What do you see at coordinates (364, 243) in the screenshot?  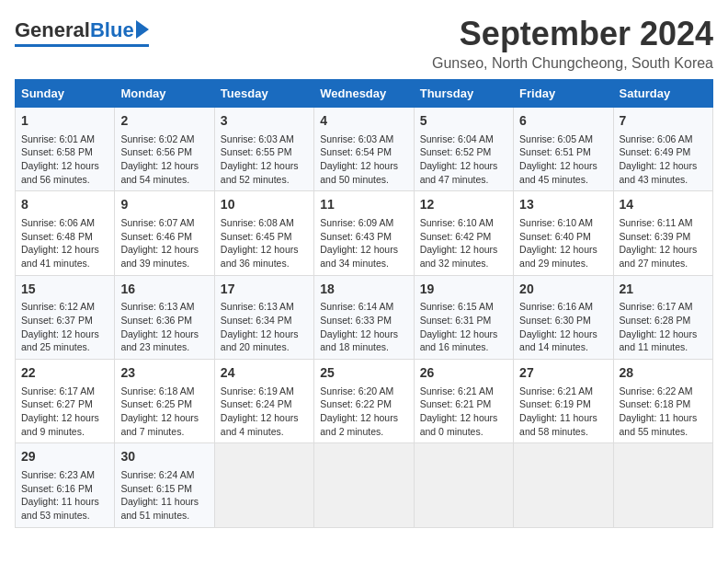 I see `day-info: Sunrise: 6:09 AMSunset: 6:43 PMDaylight:…` at bounding box center [364, 243].